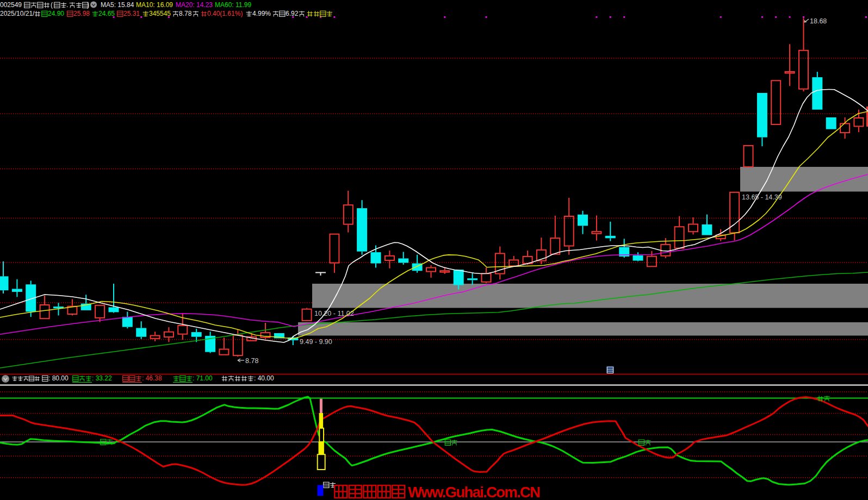 The width and height of the screenshot is (868, 500). I want to click on svg-text: 9.49 - 9.90, so click(316, 342).